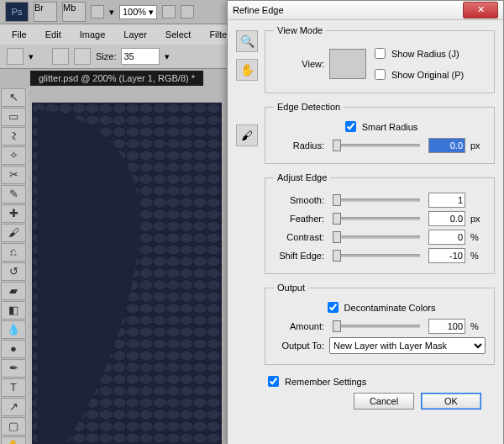 This screenshot has width=504, height=444. Describe the element at coordinates (333, 308) in the screenshot. I see `decontaminate-checkbox` at that location.